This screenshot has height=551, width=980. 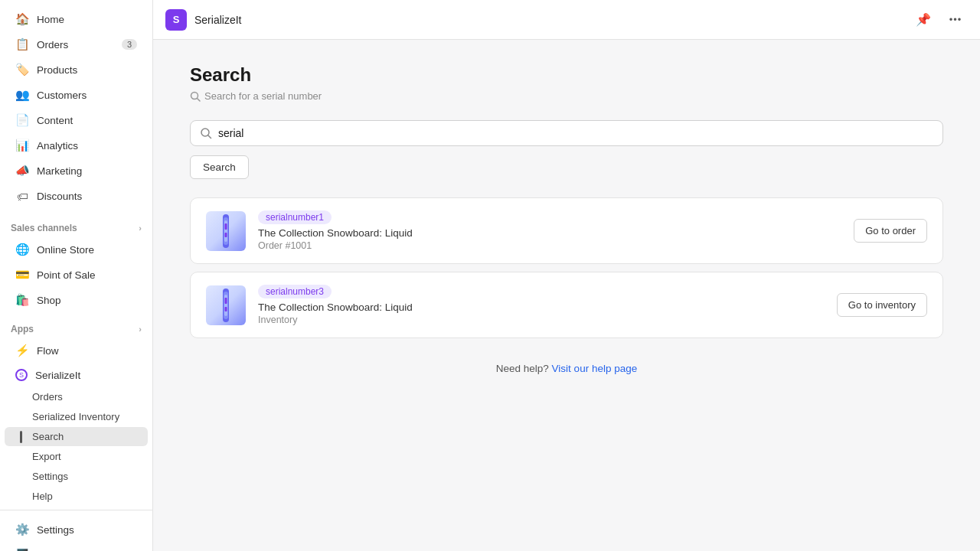 What do you see at coordinates (21, 375) in the screenshot?
I see `serializeit-icon: S` at bounding box center [21, 375].